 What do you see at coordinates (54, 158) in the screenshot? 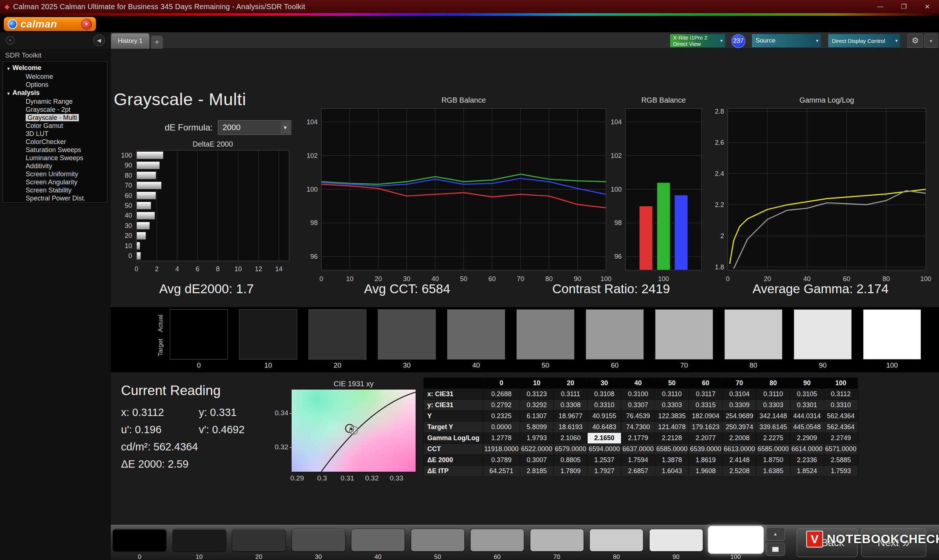
I see `tree-item-label: Luminance Sweeps` at bounding box center [54, 158].